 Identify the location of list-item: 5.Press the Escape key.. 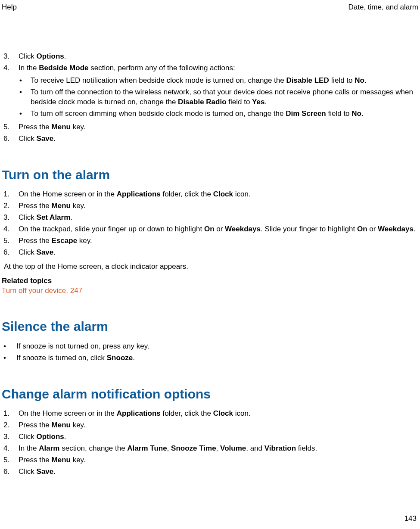
(210, 241).